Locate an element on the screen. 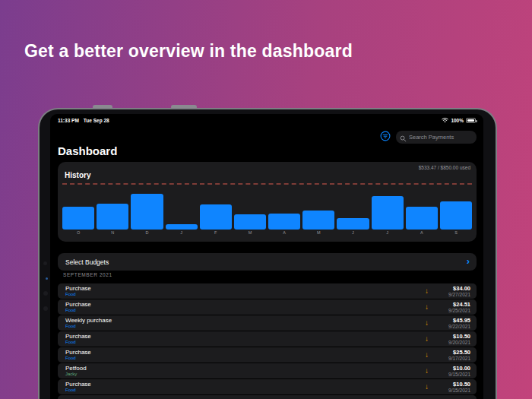 This screenshot has height=399, width=532. history-card-title: History is located at coordinates (78, 175).